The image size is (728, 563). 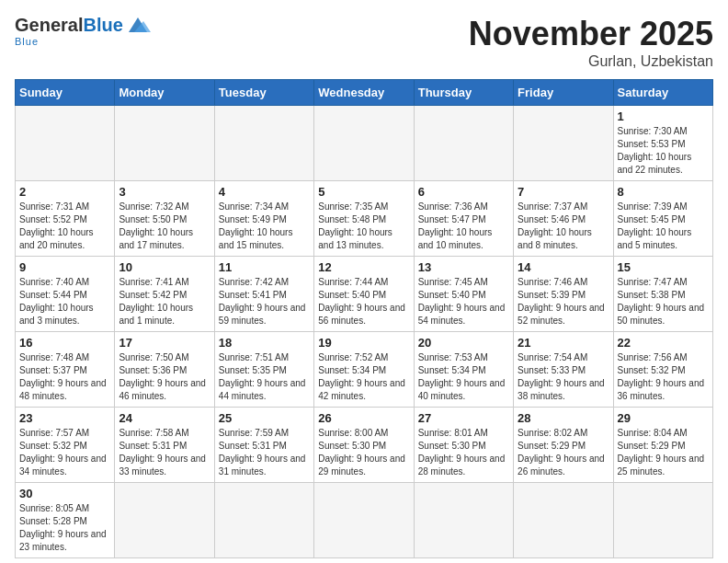 What do you see at coordinates (64, 267) in the screenshot?
I see `day-number: 9` at bounding box center [64, 267].